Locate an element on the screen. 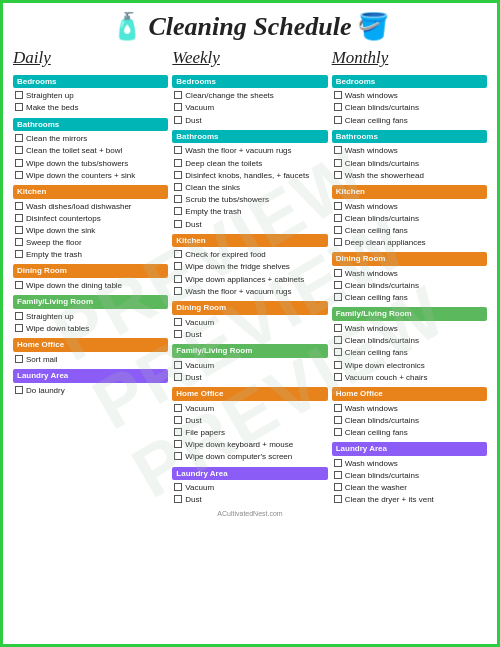 This screenshot has width=500, height=647. list-item: Deep clean the toilets is located at coordinates (250, 164).